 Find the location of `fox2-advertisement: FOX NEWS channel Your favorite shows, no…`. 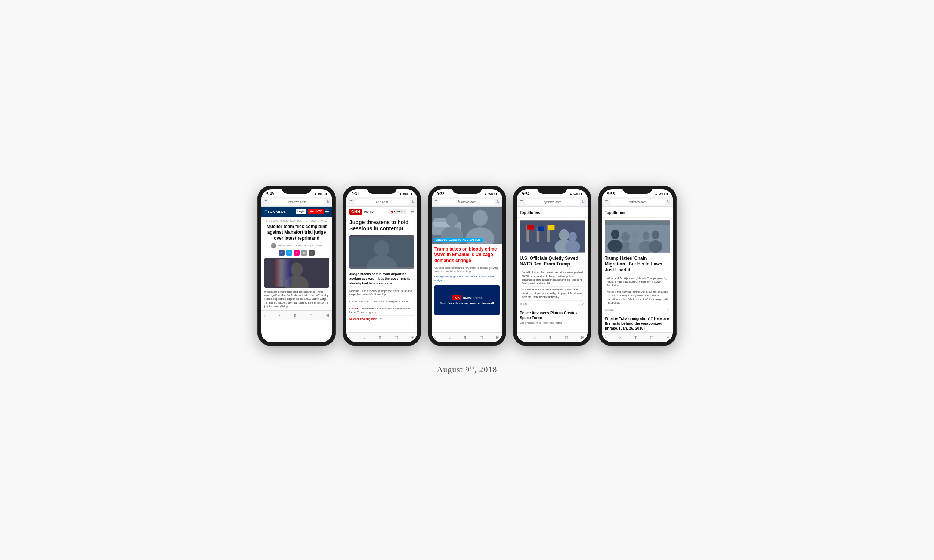

fox2-advertisement: FOX NEWS channel Your favorite shows, no… is located at coordinates (467, 300).